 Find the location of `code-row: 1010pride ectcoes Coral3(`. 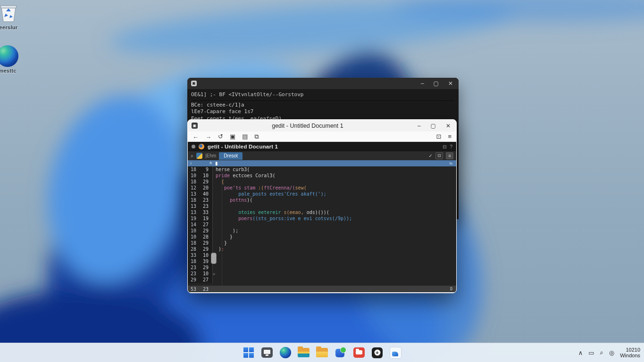

code-row: 1010pride ectcoes Coral3( is located at coordinates (322, 175).